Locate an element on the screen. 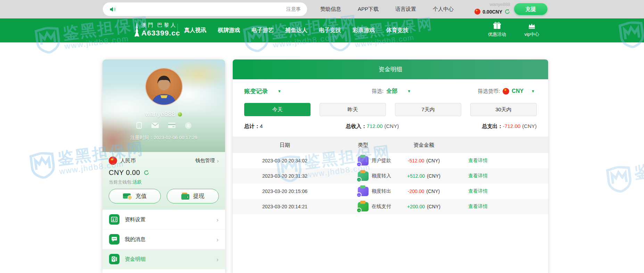  summary-income-label: 总收入： is located at coordinates (356, 126).